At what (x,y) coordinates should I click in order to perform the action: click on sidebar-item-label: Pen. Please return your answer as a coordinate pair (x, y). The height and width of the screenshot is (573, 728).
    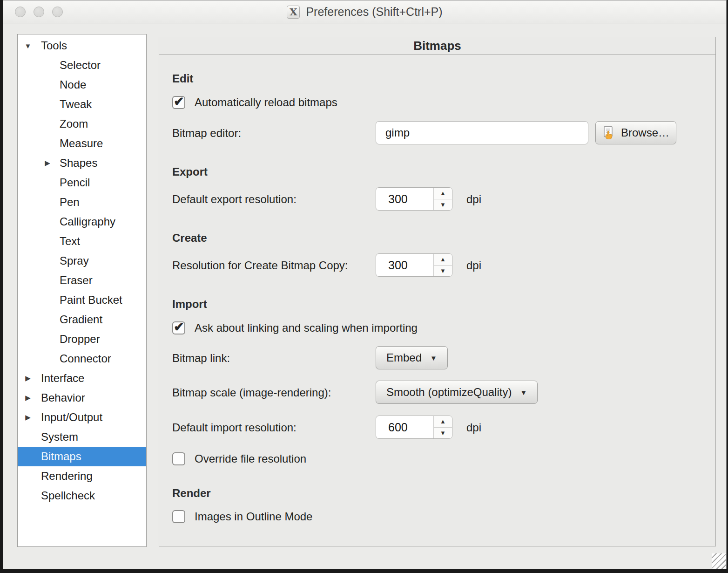
    Looking at the image, I should click on (70, 202).